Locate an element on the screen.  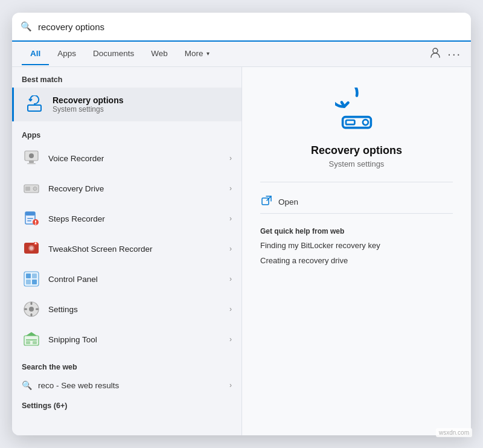
person-icon is located at coordinates (435, 54).